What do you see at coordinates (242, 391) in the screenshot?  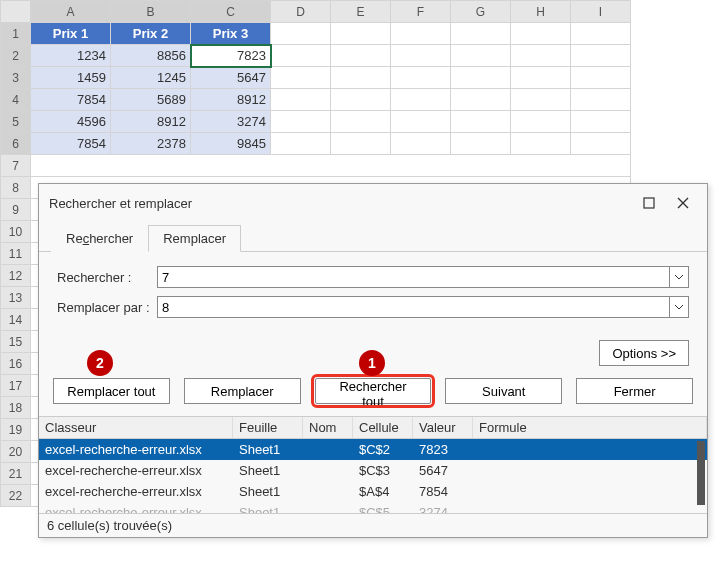 I see `replace-button: Remplacer` at bounding box center [242, 391].